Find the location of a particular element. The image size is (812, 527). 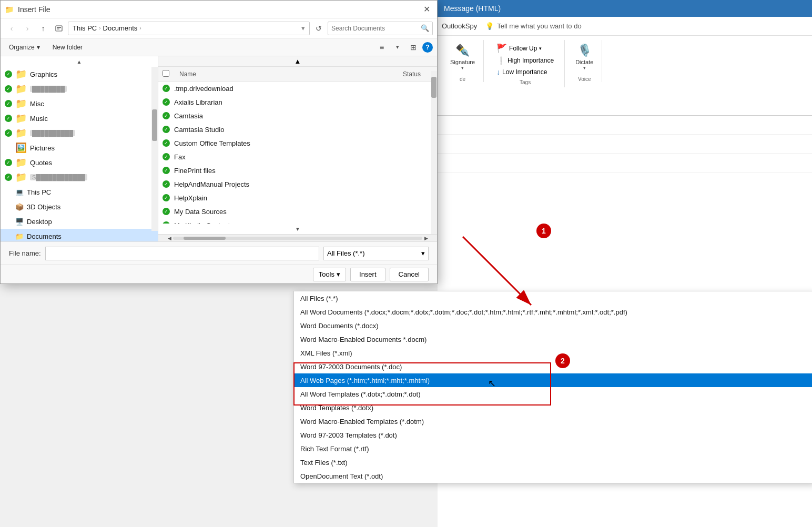

dropdown-item-txt: Text Files (*.txt) is located at coordinates (553, 462).